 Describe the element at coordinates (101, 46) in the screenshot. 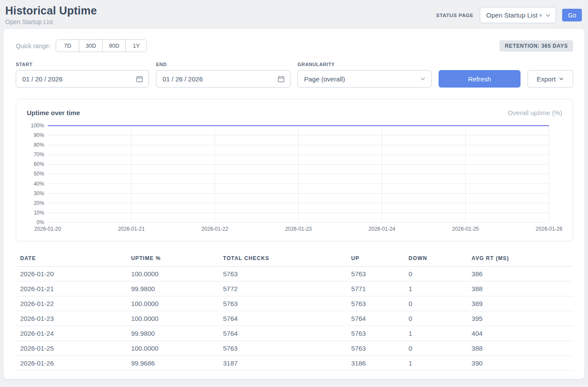

I see `quick-range-buttons: 7D 30D 90D 1Y` at that location.